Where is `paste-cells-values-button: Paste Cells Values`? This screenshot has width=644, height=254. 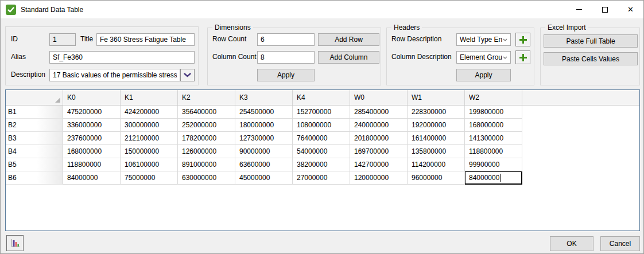 paste-cells-values-button: Paste Cells Values is located at coordinates (591, 58).